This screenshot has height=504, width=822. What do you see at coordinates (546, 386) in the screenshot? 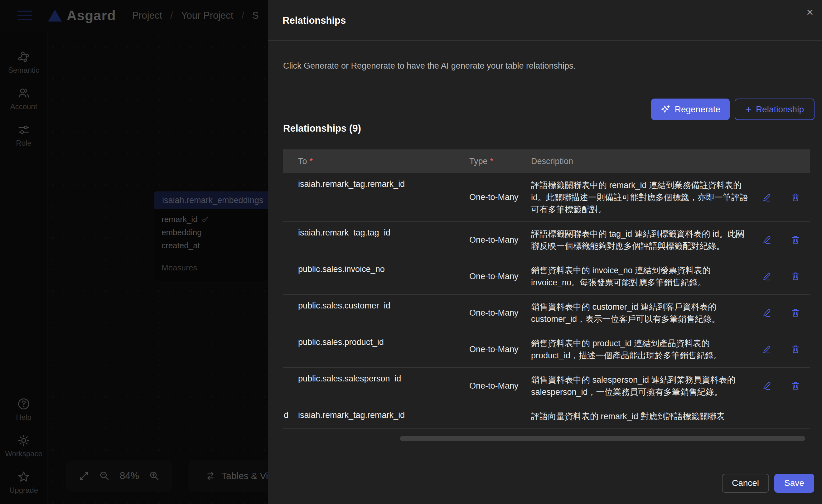
I see `table-row: public.sales.salesperson_id One-to-Many …` at bounding box center [546, 386].